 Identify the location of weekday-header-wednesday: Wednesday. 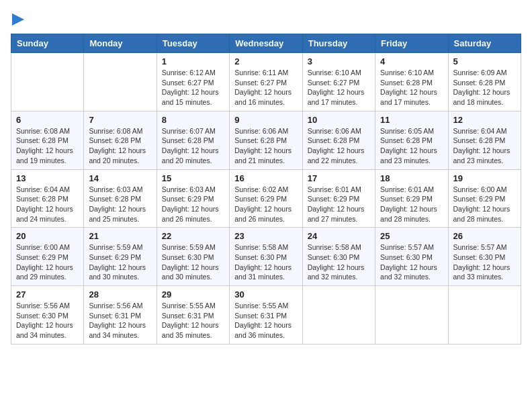
(266, 44).